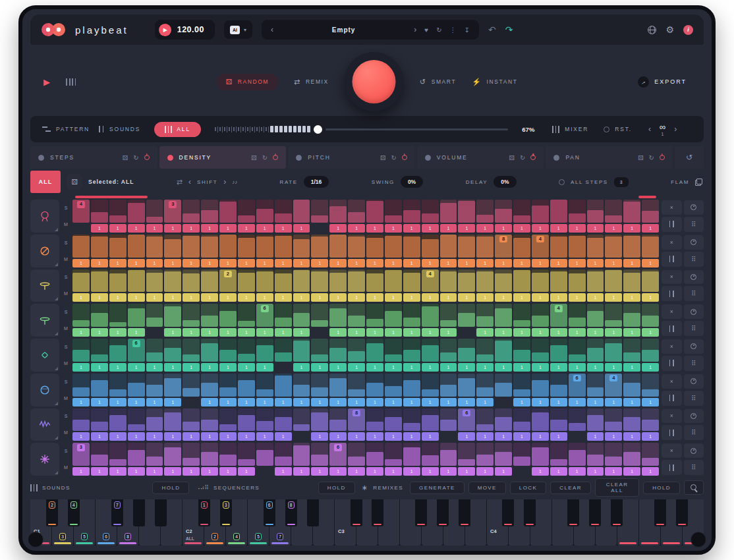  I want to click on dice-icon: ⚄, so click(125, 158).